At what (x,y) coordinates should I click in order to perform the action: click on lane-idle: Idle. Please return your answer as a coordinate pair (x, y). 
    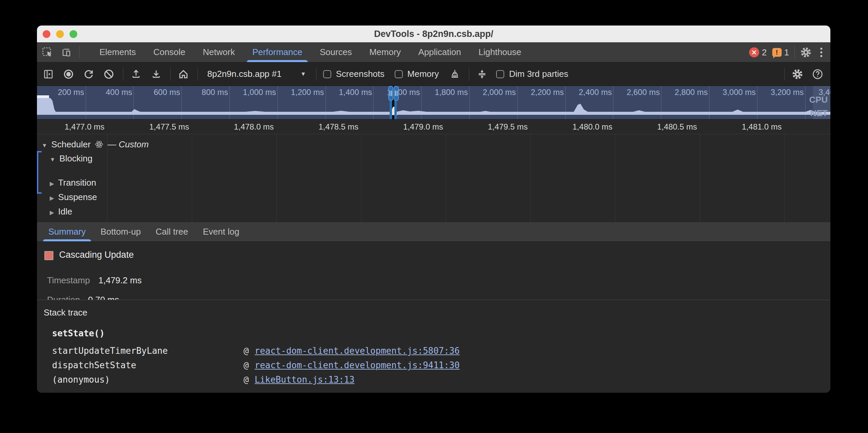
    Looking at the image, I should click on (61, 211).